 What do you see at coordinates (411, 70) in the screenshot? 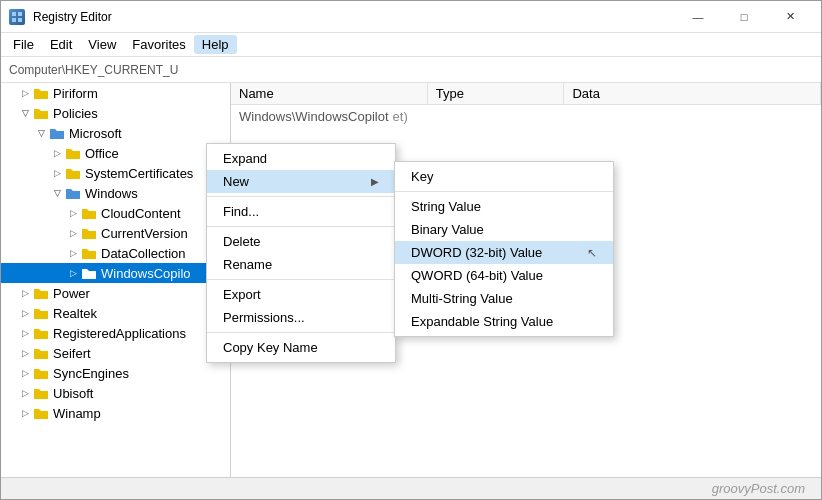
I see `address-bar: Computer\HKEY_CURRENT_U` at bounding box center [411, 70].